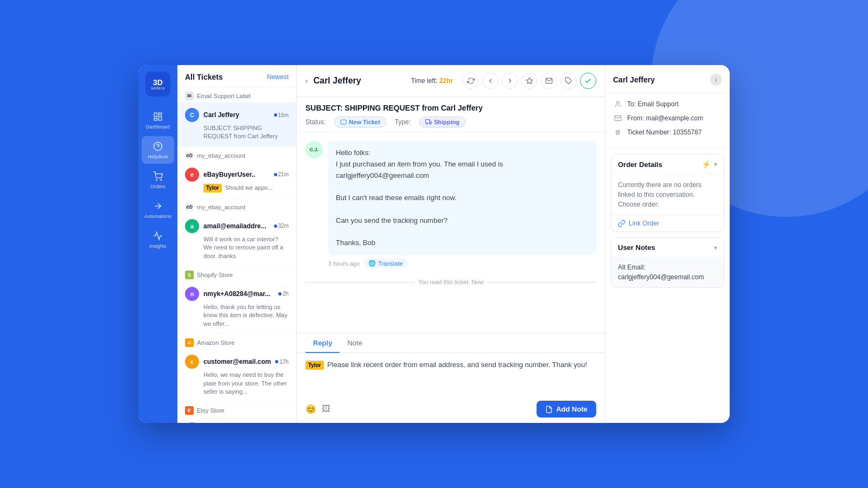  Describe the element at coordinates (355, 343) in the screenshot. I see `tab-note: Note` at that location.